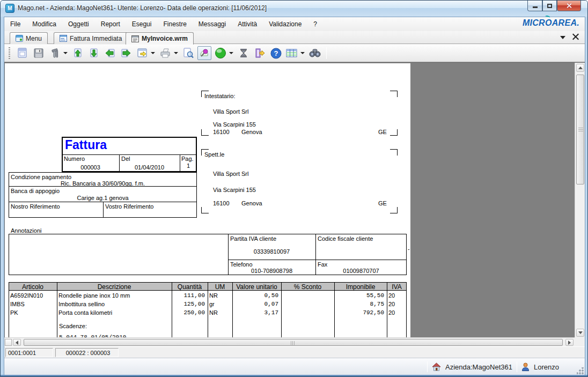 Image resolution: width=588 pixels, height=377 pixels. Describe the element at coordinates (204, 53) in the screenshot. I see `pin-button` at that location.